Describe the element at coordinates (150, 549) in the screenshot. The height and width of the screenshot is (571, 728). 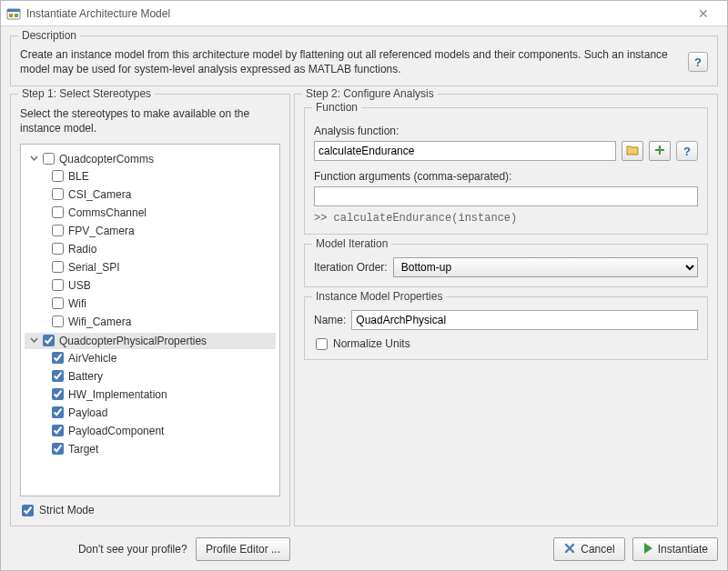
I see `profile-editor-row: Don't see your profile? Profile Editor .…` at that location.